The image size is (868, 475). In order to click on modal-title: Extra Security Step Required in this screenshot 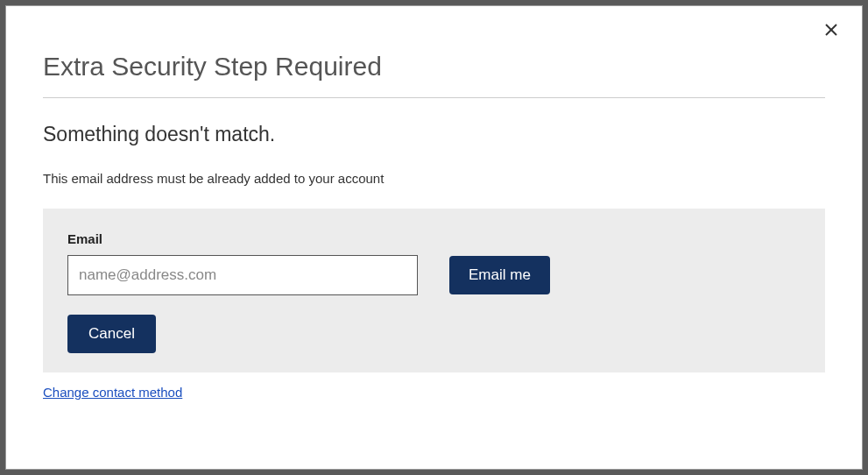, I will do `click(434, 67)`.